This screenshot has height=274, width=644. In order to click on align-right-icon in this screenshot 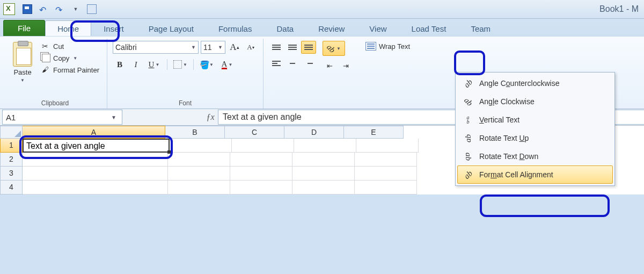, I will do `click(309, 63)`.